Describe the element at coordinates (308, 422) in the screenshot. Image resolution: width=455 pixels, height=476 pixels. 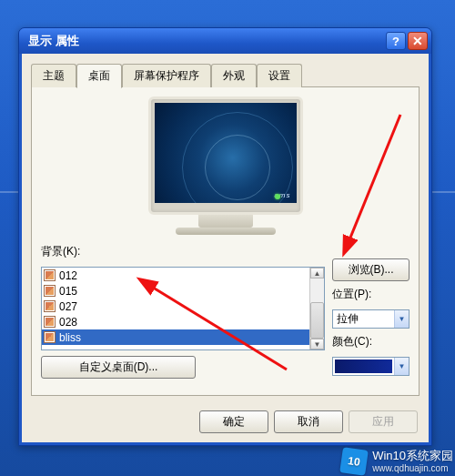
I see `cancel-button: 取消` at that location.